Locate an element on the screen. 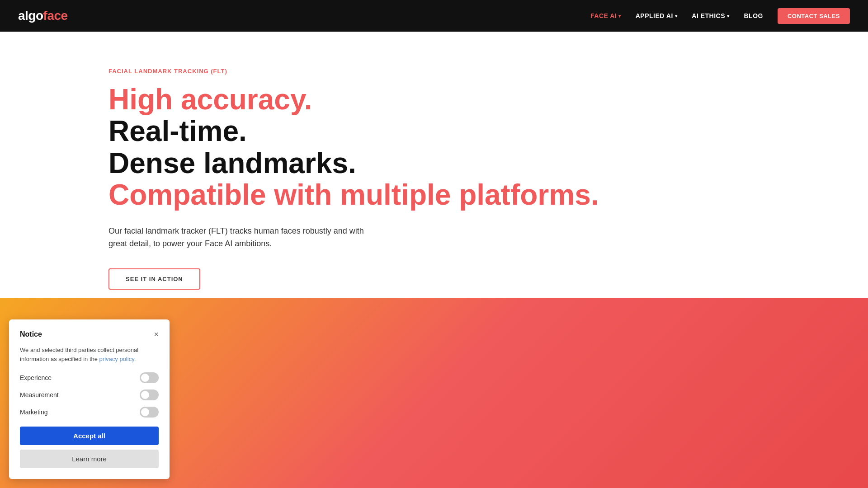 The width and height of the screenshot is (868, 488). hero-line2: Real-time. is located at coordinates (178, 131).